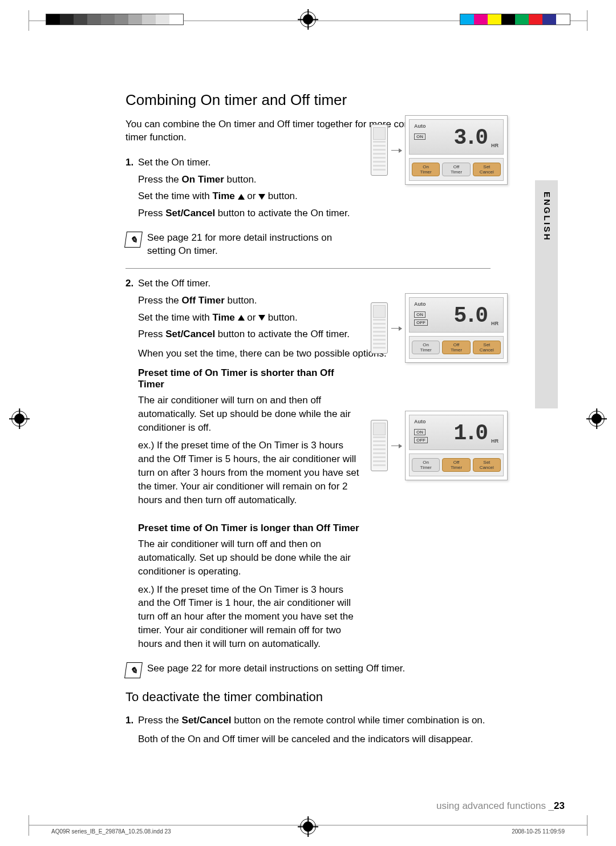 Image resolution: width=616 pixels, height=846 pixels. I want to click on illustration-2: Auto ON OFF 5.0 HR OnTimer OffTimer SetC…, so click(439, 328).